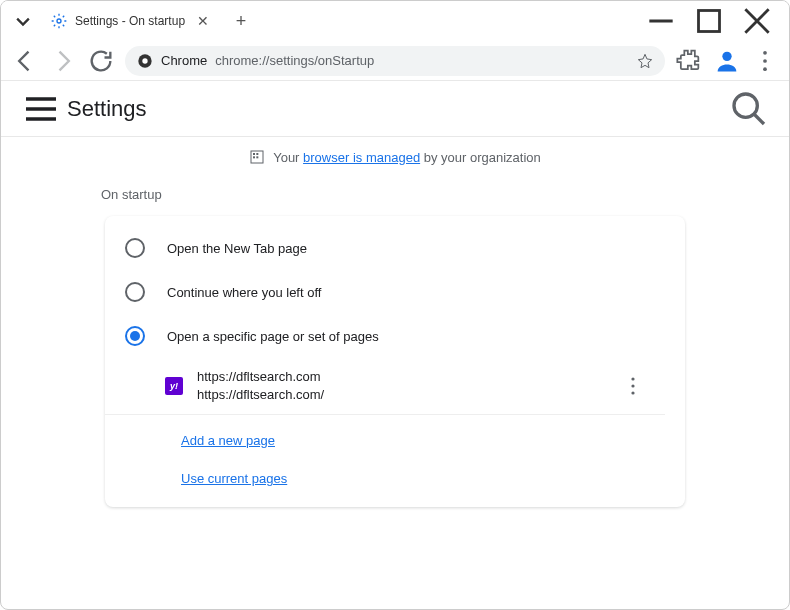  I want to click on managed-text: Your browser is managed by your organiza…, so click(407, 158).